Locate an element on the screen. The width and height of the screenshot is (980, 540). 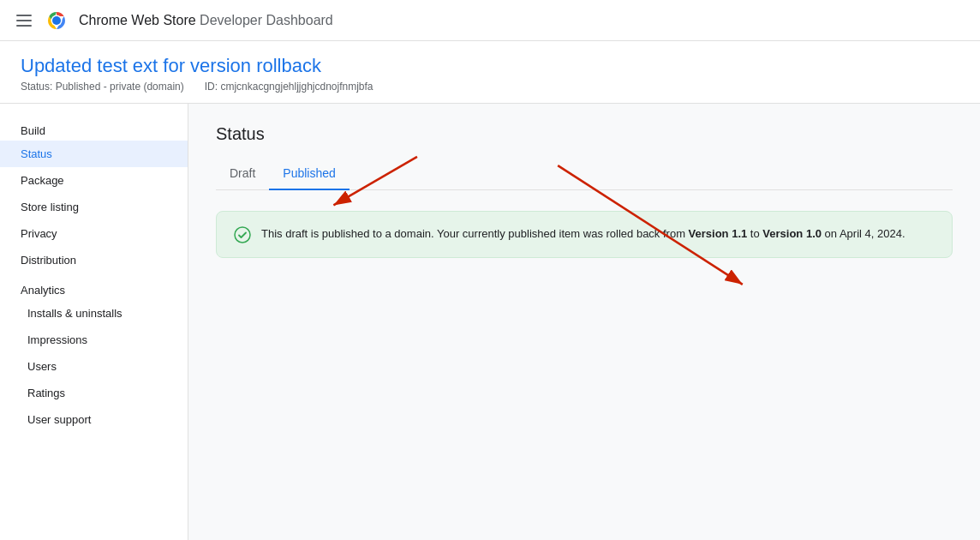
page-header: Updated test ext for version rollback St… is located at coordinates (490, 72).